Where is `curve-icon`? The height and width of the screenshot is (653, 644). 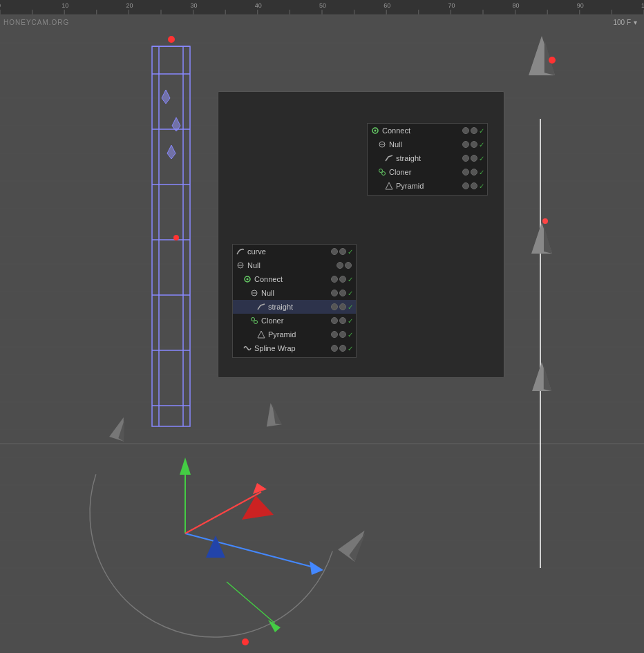 curve-icon is located at coordinates (240, 252).